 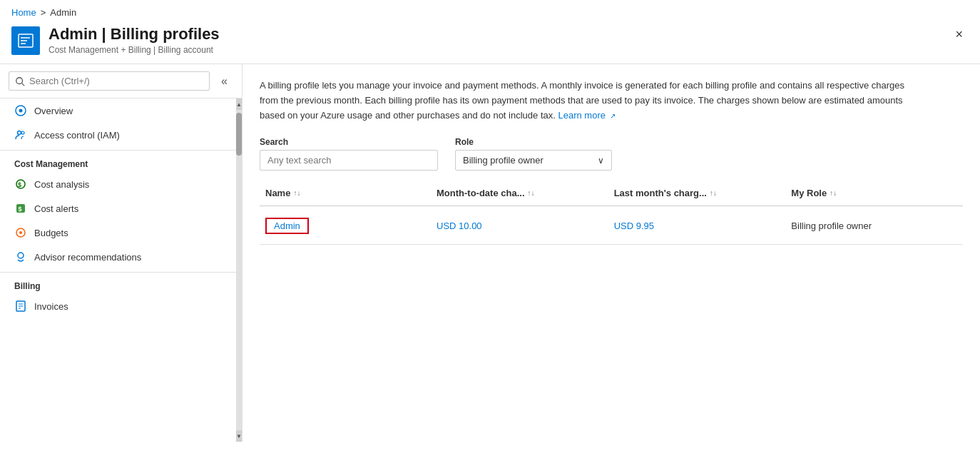 What do you see at coordinates (490, 10) in the screenshot?
I see `breadcrumb: Home > Admin` at bounding box center [490, 10].